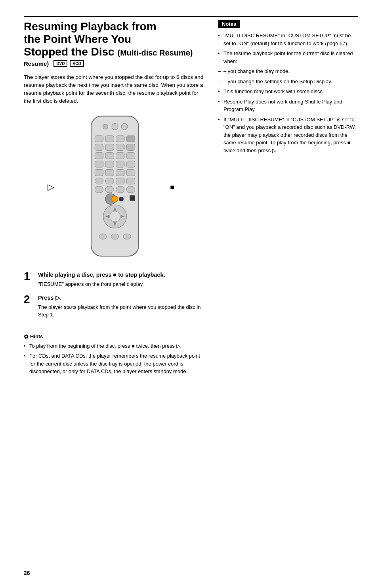 The image size is (378, 588). I want to click on step-2-title: Press ▷., so click(122, 298).